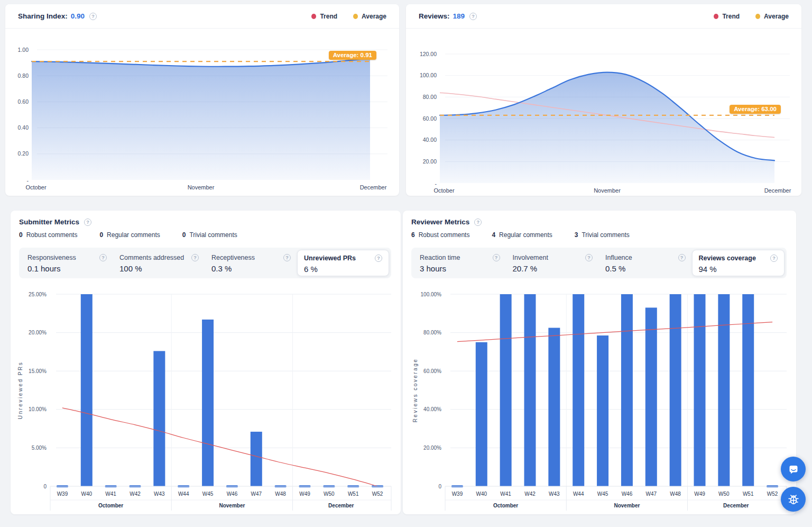 The image size is (812, 527). What do you see at coordinates (111, 506) in the screenshot?
I see `month-label: Octomber` at bounding box center [111, 506].